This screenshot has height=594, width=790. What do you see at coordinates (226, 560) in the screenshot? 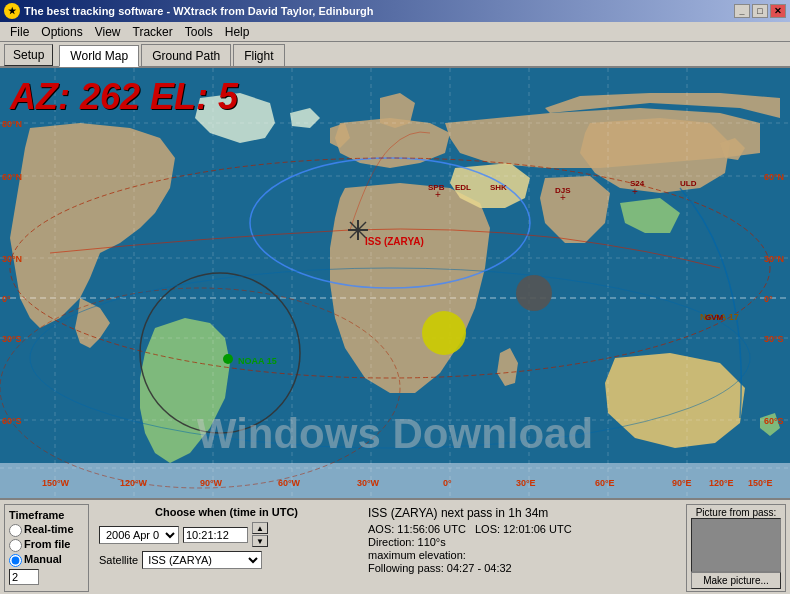
I see `satellite-row: Satellite ISS (ZARYA)` at bounding box center [226, 560].